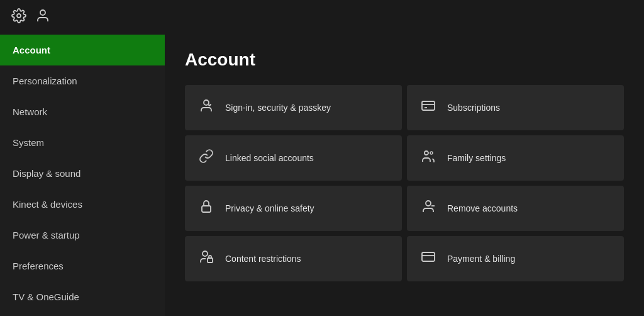 The width and height of the screenshot is (644, 316). Describe the element at coordinates (293, 158) in the screenshot. I see `tile-linked-social: Linked social accounts` at that location.